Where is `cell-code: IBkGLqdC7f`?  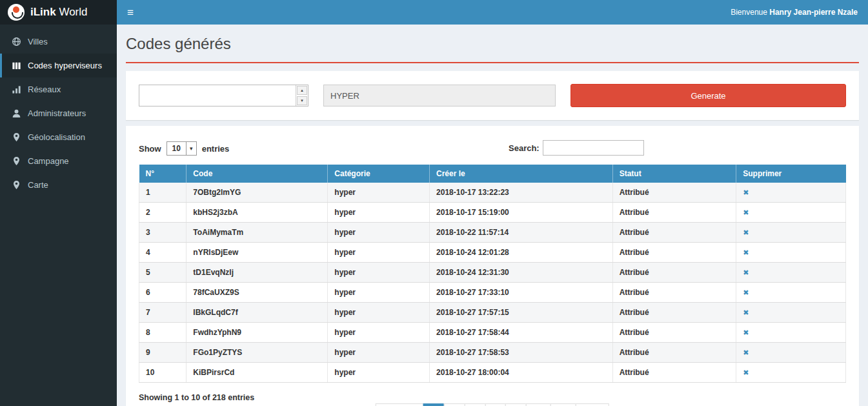 cell-code: IBkGLqdC7f is located at coordinates (257, 312).